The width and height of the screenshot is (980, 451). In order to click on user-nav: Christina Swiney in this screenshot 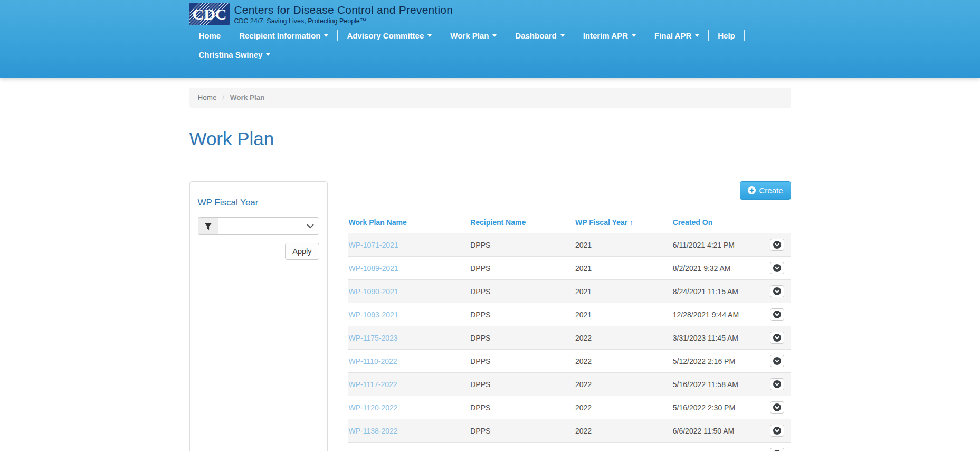, I will do `click(491, 55)`.